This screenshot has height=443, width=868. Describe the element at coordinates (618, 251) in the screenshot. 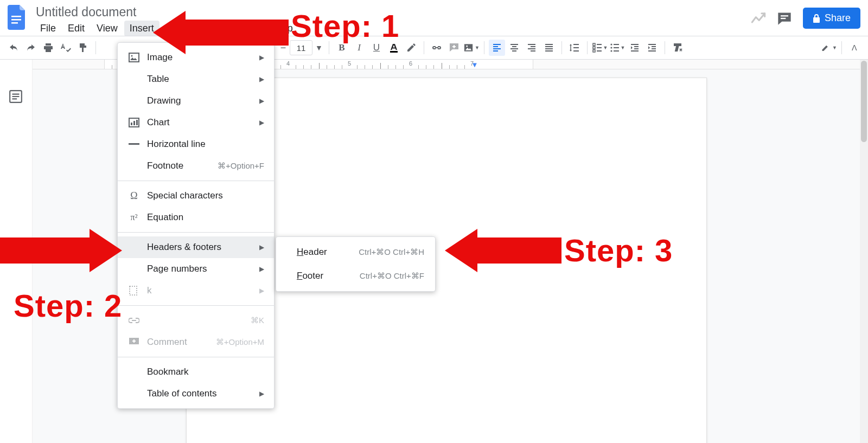

I see `annotation-label-step3: Step: 3` at that location.